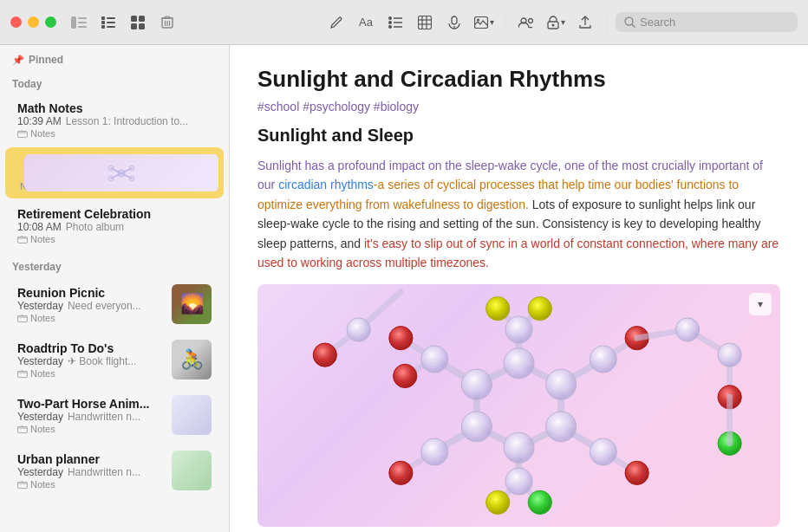 This screenshot has height=532, width=808. Describe the element at coordinates (114, 225) in the screenshot. I see `note-item-retirement: Retirement Celebration 10:08 AM Photo al…` at that location.